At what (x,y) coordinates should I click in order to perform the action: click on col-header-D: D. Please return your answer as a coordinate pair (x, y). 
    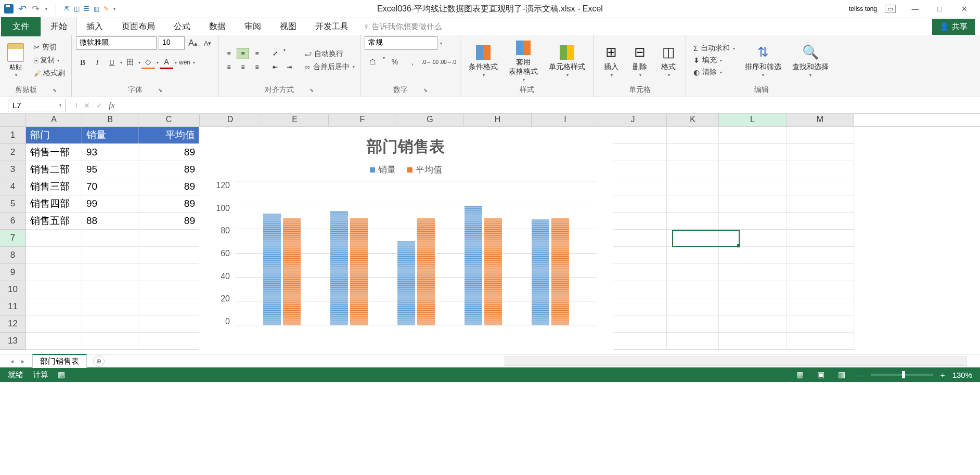
    Looking at the image, I should click on (230, 120).